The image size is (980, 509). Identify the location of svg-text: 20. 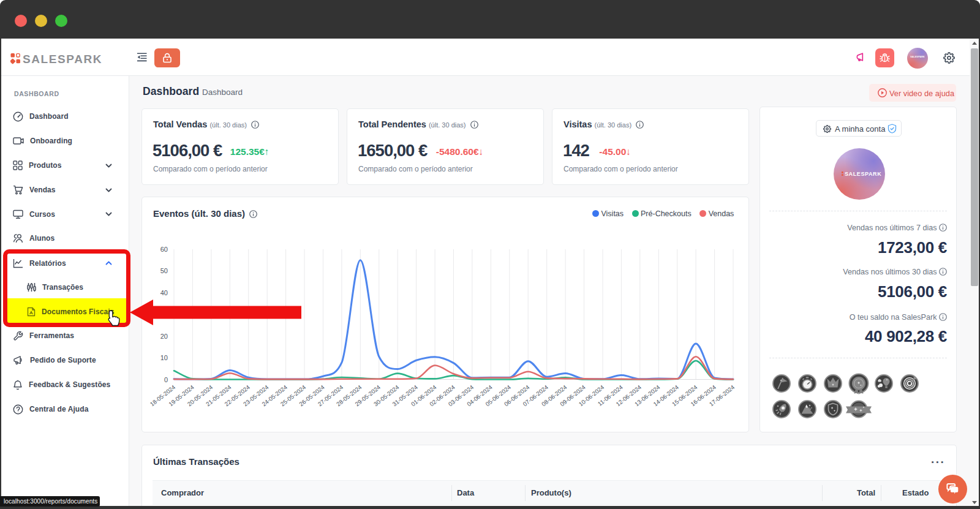
(164, 336).